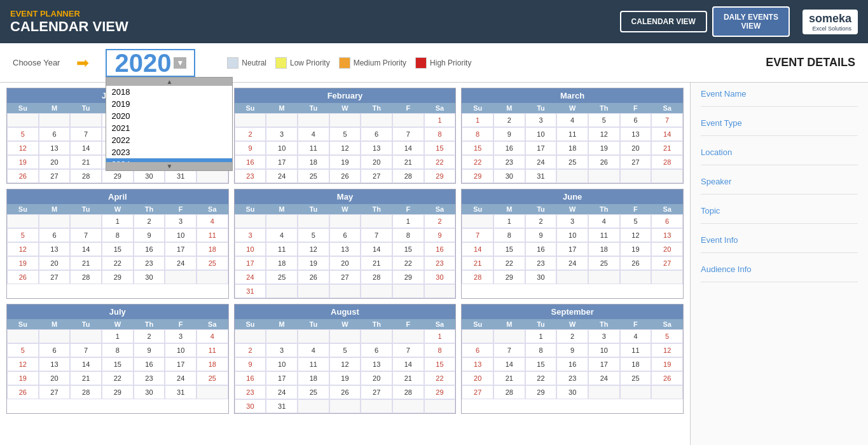 Image resolution: width=868 pixels, height=445 pixels. Describe the element at coordinates (169, 128) in the screenshot. I see `year-option-2021: 2021` at that location.